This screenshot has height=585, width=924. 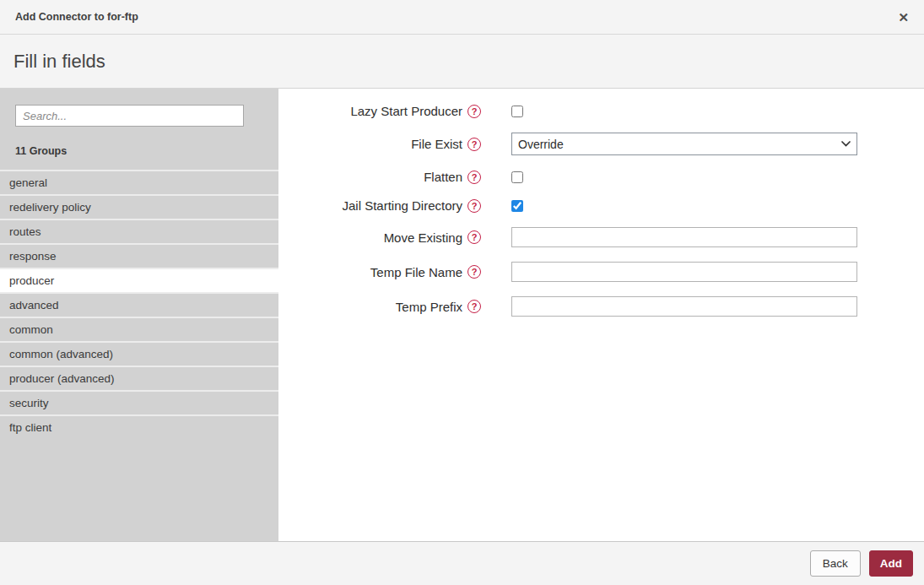 What do you see at coordinates (601, 177) in the screenshot?
I see `form-row-flatten: Flatten?` at bounding box center [601, 177].